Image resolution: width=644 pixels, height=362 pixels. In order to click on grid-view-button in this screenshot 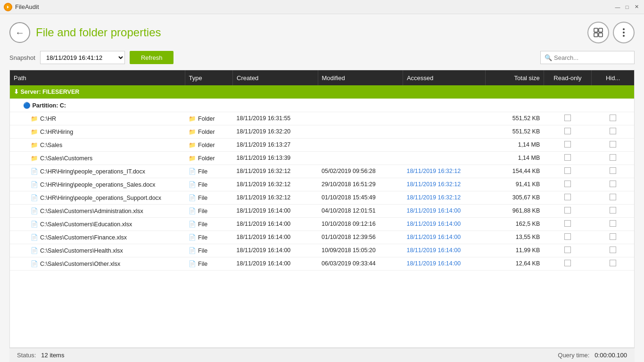, I will do `click(598, 33)`.